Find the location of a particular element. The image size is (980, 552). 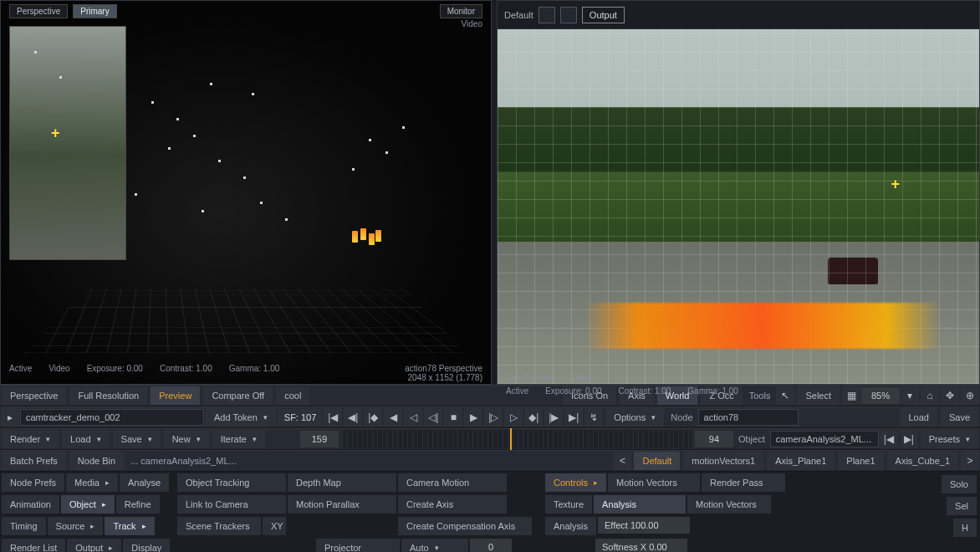

save-button: Save is located at coordinates (960, 417).